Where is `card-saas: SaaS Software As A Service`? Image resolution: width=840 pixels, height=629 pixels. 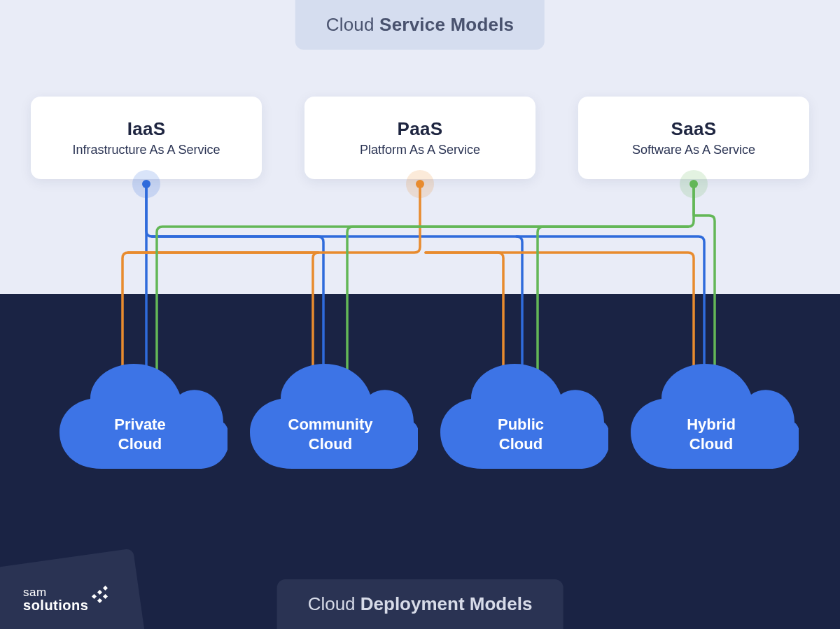 card-saas: SaaS Software As A Service is located at coordinates (694, 138).